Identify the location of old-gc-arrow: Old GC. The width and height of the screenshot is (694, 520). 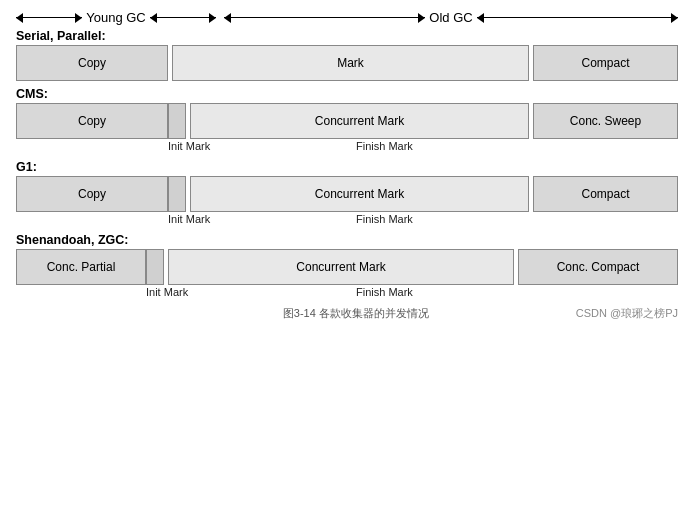
(451, 18).